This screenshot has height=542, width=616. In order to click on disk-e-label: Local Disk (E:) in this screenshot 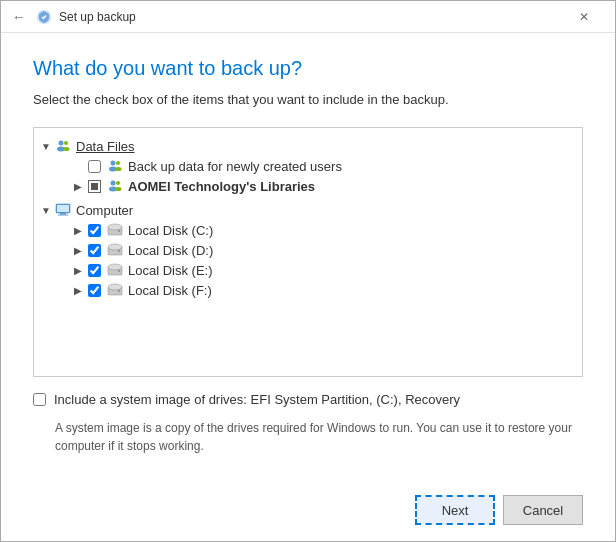, I will do `click(170, 270)`.